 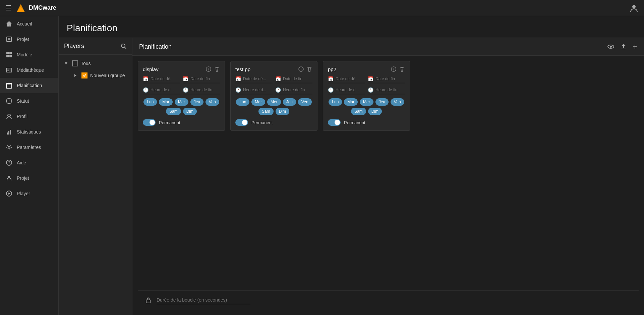 What do you see at coordinates (29, 55) in the screenshot?
I see `sidebar-item-modele: Modèle` at bounding box center [29, 55].